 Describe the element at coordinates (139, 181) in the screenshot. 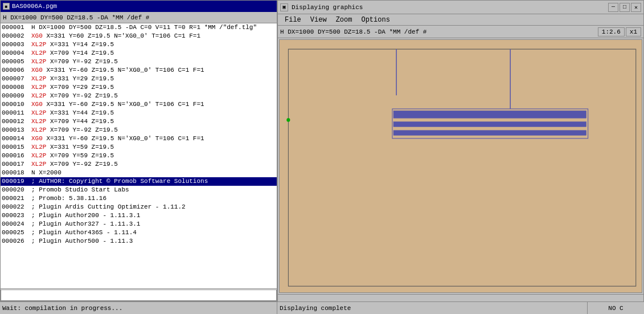

I see `table-row: 000019; AUTHOR: Copyright © Promob Softw…` at that location.